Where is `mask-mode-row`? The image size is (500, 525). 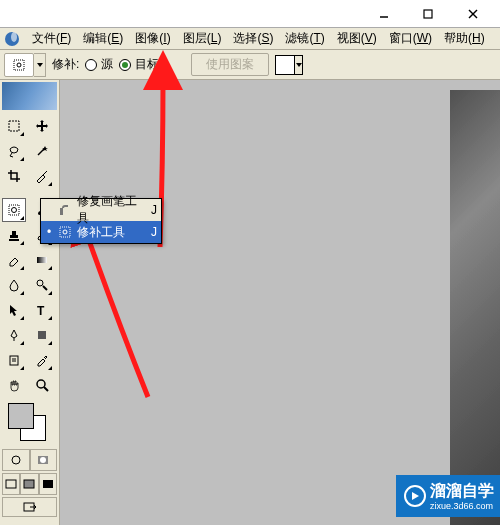 mask-mode-row is located at coordinates (30, 460).